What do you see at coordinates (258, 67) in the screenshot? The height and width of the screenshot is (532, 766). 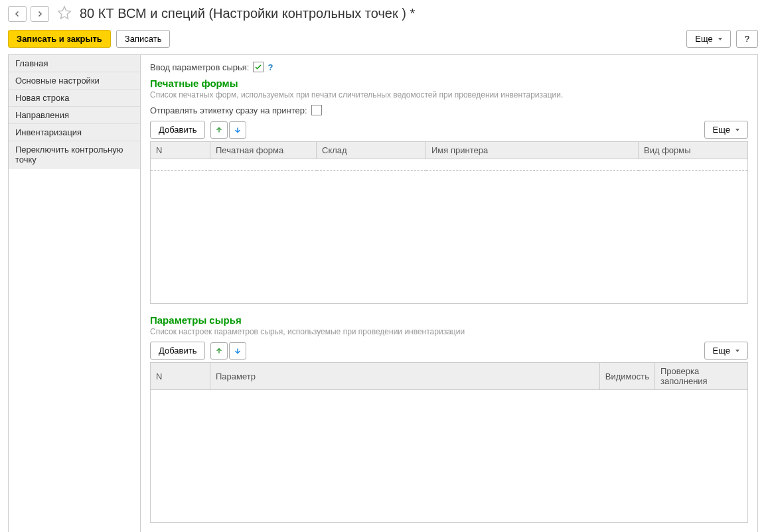 I see `raw-params-checkbox` at bounding box center [258, 67].